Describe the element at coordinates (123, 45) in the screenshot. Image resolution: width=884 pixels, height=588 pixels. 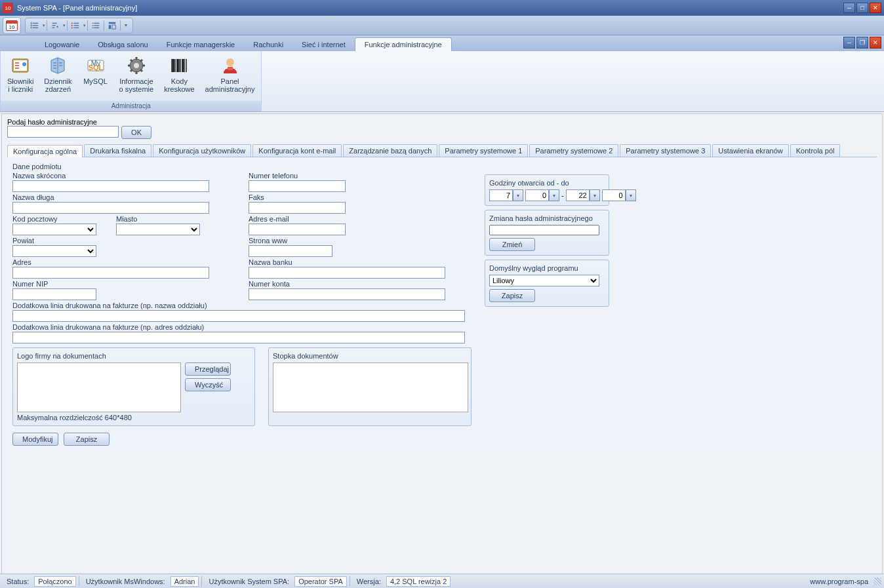
I see `tab-obsluga-salonu: Obsługa salonu` at that location.